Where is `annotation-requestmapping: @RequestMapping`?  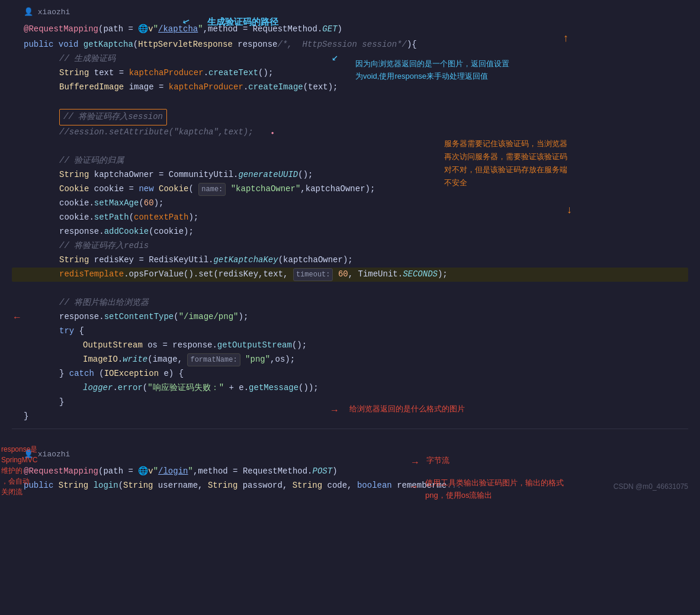 annotation-requestmapping: @RequestMapping is located at coordinates (61, 30).